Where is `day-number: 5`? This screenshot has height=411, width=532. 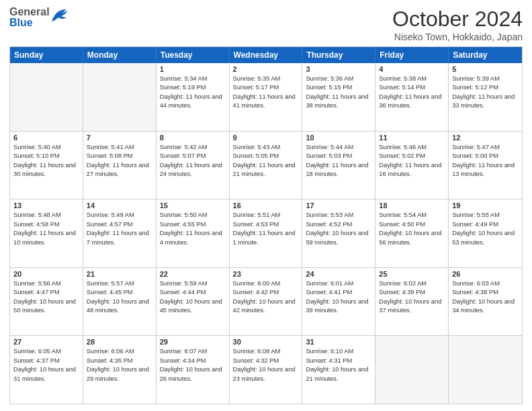 day-number: 5 is located at coordinates (485, 69).